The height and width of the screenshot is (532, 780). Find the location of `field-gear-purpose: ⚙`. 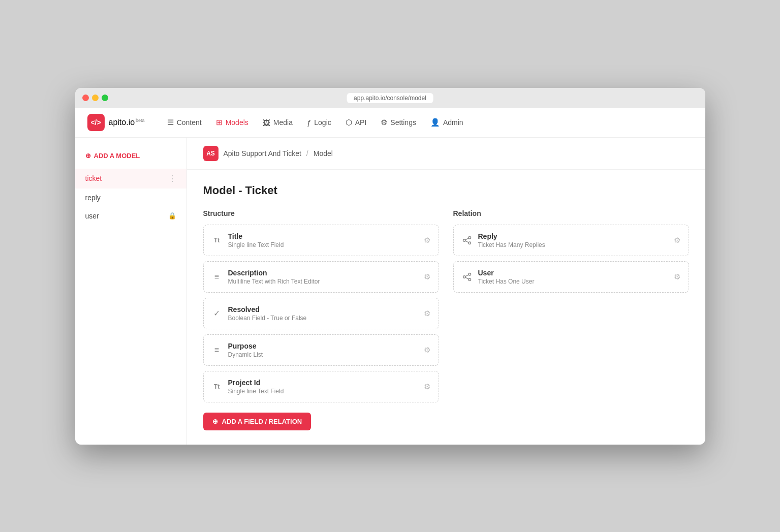

field-gear-purpose: ⚙ is located at coordinates (427, 350).